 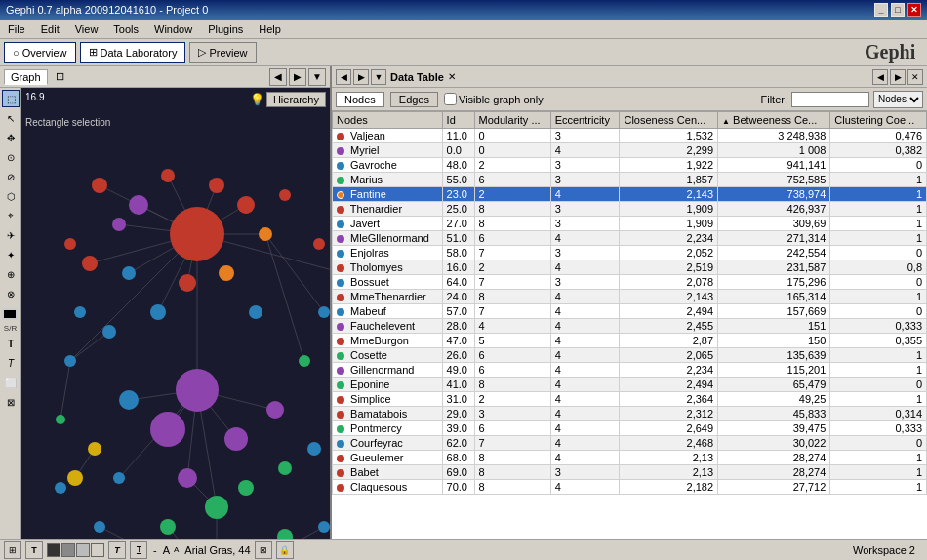 I want to click on filter-select: Nodes, so click(x=898, y=100).